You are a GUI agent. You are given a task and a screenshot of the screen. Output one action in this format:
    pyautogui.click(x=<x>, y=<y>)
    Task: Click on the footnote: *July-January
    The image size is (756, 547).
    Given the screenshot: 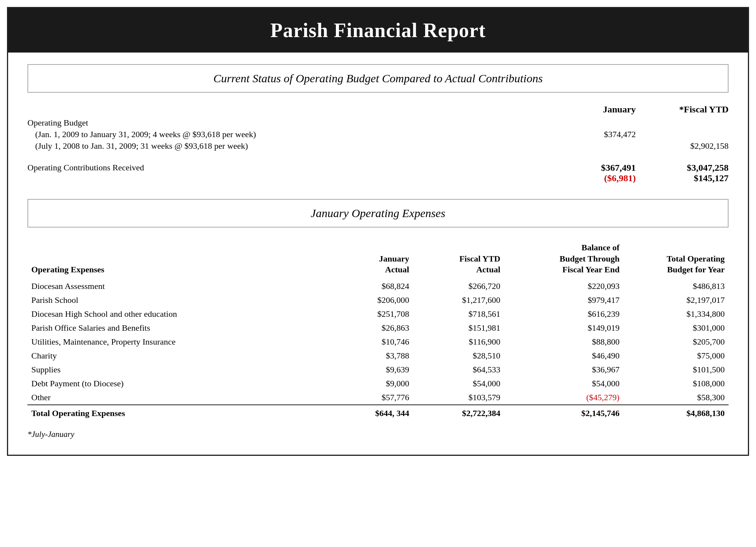 What is the action you would take?
    pyautogui.click(x=378, y=434)
    